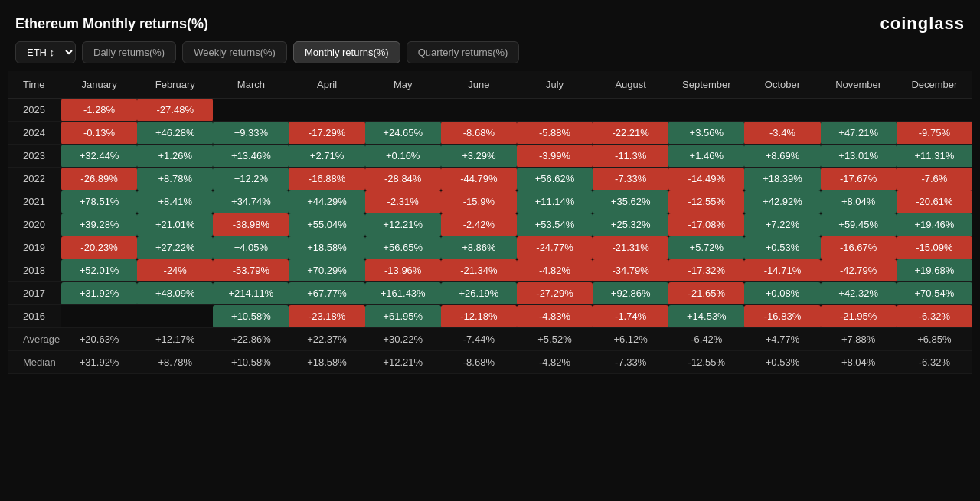 This screenshot has width=980, height=501. Describe the element at coordinates (234, 52) in the screenshot. I see `tab-weekly: Weekly returns(%)` at that location.